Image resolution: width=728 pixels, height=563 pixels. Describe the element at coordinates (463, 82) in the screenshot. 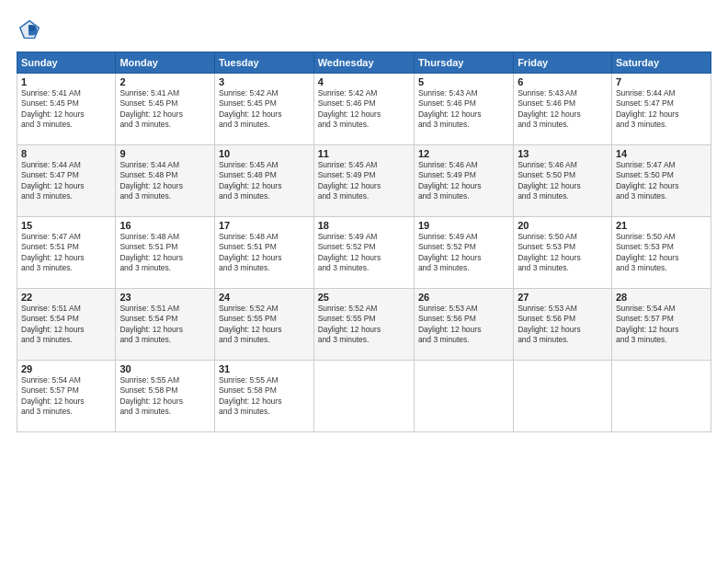

I see `day-number: 5` at that location.